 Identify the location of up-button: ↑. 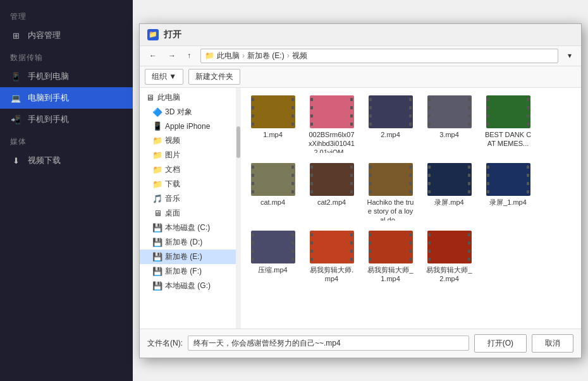
(189, 56).